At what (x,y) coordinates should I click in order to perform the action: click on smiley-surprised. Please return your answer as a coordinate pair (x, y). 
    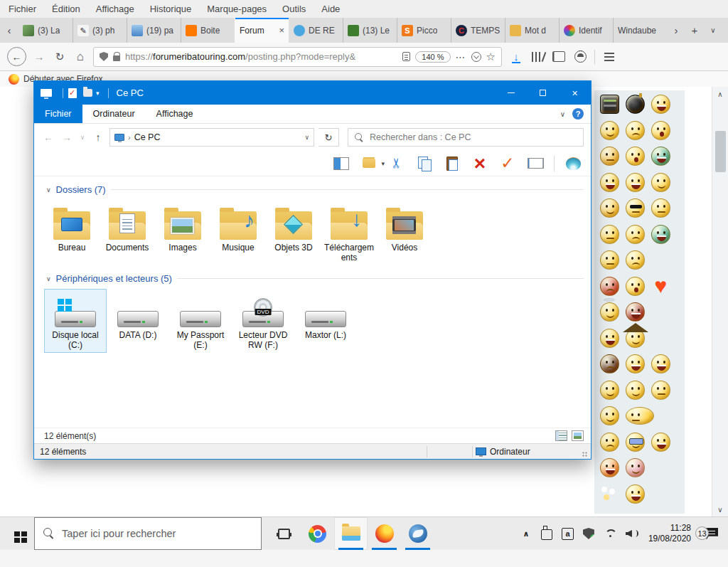
    Looking at the image, I should click on (661, 131).